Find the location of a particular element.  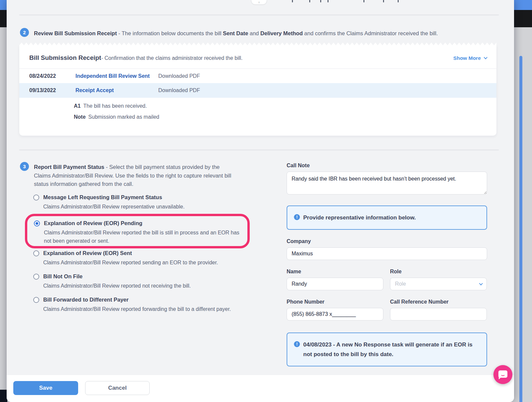

company-input is located at coordinates (387, 254).